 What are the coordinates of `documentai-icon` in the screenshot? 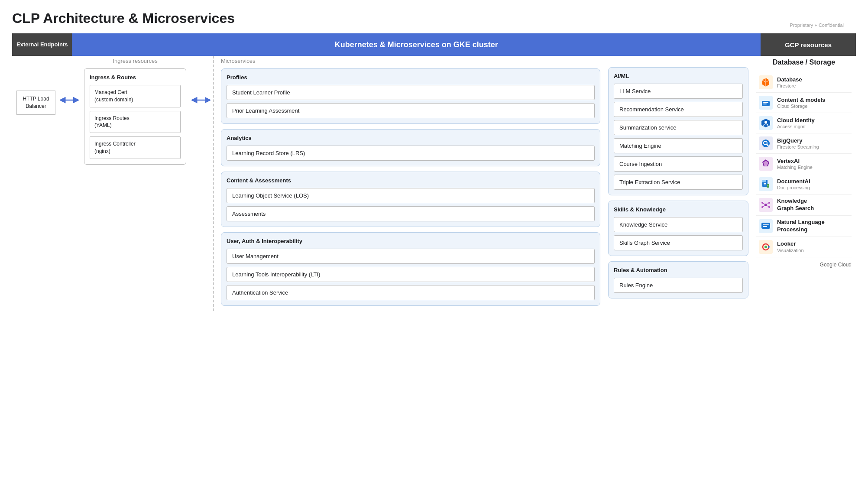 It's located at (766, 184).